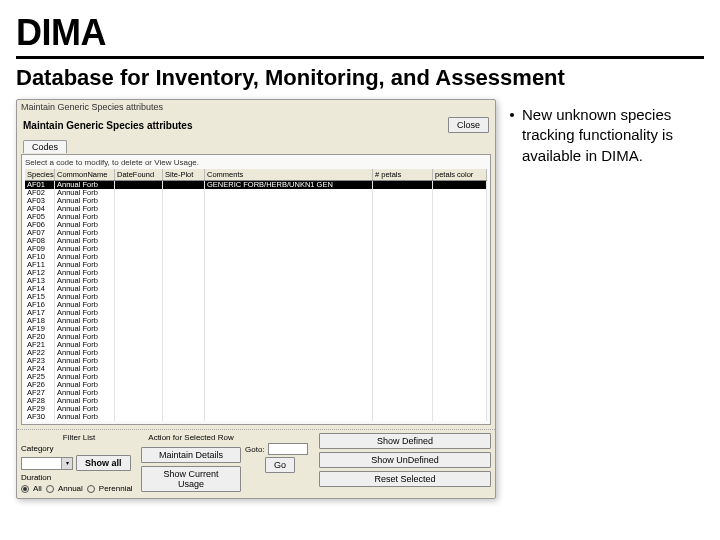 The width and height of the screenshot is (720, 540). Describe the element at coordinates (256, 393) in the screenshot. I see `table-row: AF27Annual Forb` at that location.